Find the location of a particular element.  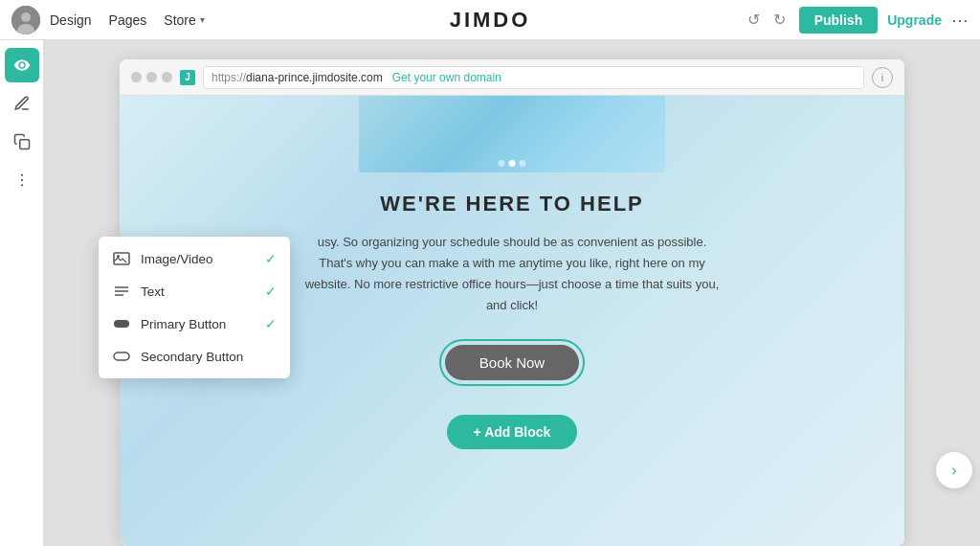

dropdown-item-text: Text ✓ is located at coordinates (194, 291).